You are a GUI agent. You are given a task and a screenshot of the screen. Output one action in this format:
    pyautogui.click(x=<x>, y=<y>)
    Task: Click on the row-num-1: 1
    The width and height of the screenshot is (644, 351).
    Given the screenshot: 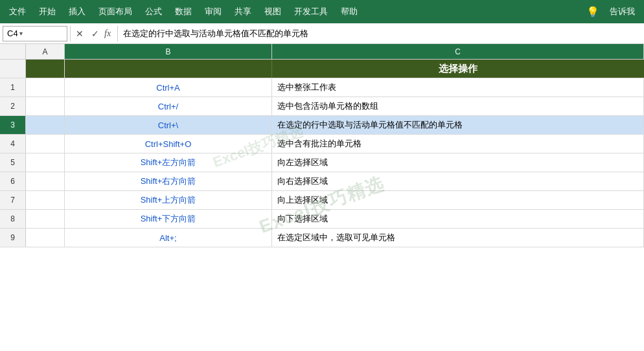 What is the action you would take?
    pyautogui.click(x=13, y=87)
    